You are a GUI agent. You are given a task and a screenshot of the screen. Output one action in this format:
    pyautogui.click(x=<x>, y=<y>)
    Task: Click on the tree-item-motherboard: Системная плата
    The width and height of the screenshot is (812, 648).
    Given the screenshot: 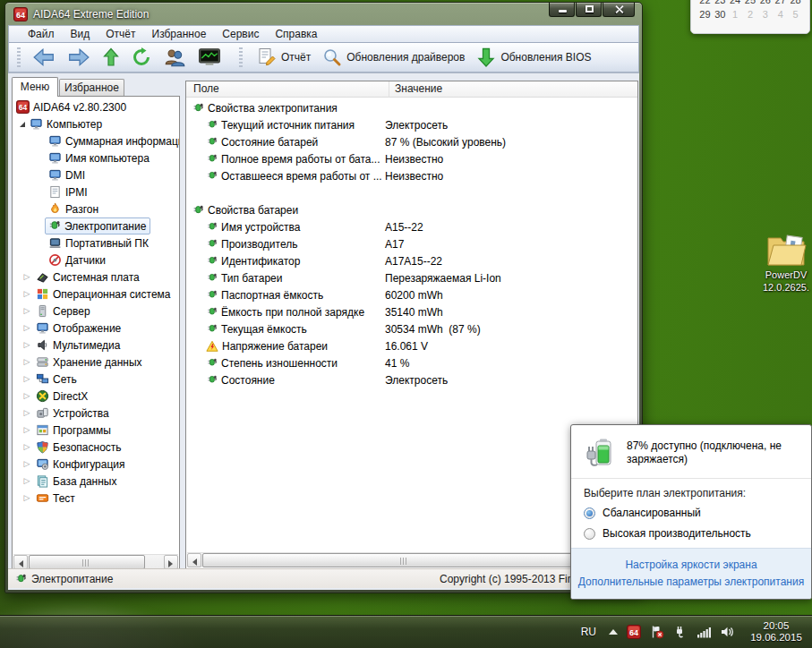 What is the action you would take?
    pyautogui.click(x=96, y=277)
    